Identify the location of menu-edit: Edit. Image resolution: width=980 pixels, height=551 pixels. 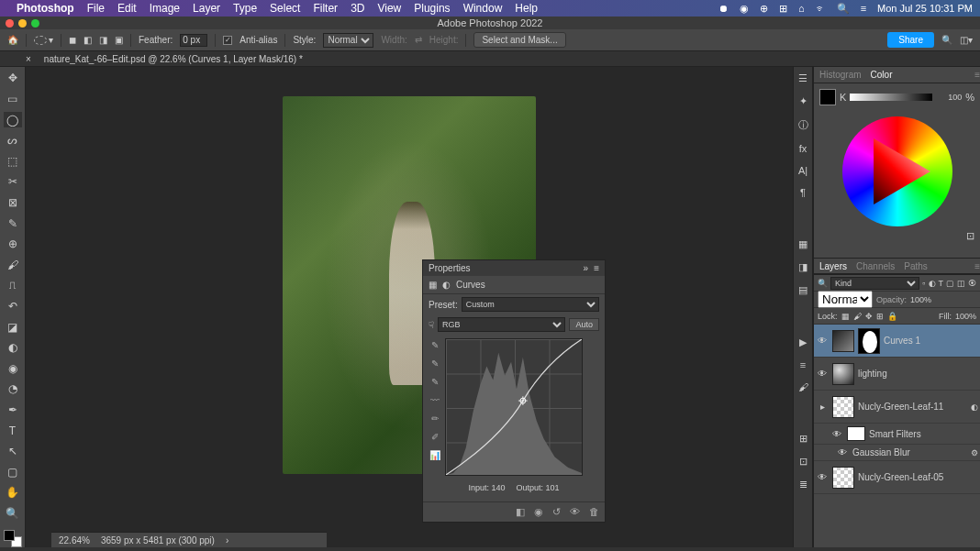
(127, 8).